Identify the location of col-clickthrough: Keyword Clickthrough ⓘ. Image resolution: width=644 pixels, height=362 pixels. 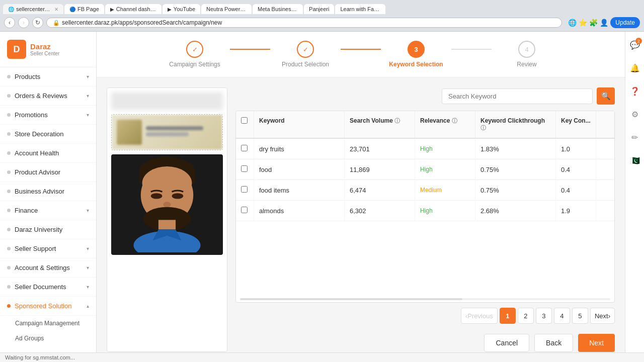
(516, 125).